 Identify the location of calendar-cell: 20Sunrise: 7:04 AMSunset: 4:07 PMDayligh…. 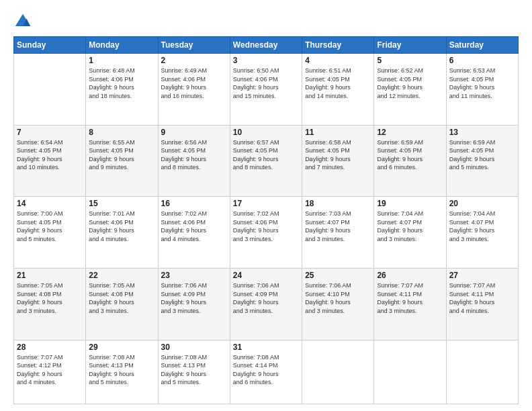
(482, 232).